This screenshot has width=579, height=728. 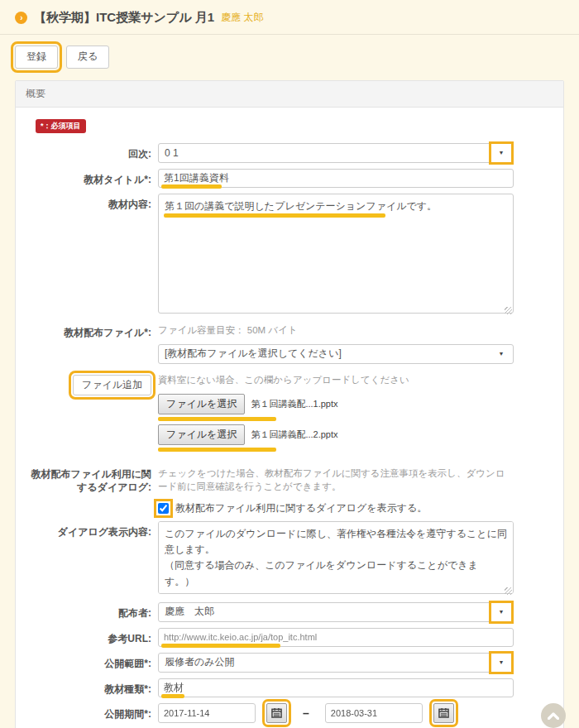 What do you see at coordinates (87, 713) in the screenshot?
I see `period-label: 公開期間*:` at bounding box center [87, 713].